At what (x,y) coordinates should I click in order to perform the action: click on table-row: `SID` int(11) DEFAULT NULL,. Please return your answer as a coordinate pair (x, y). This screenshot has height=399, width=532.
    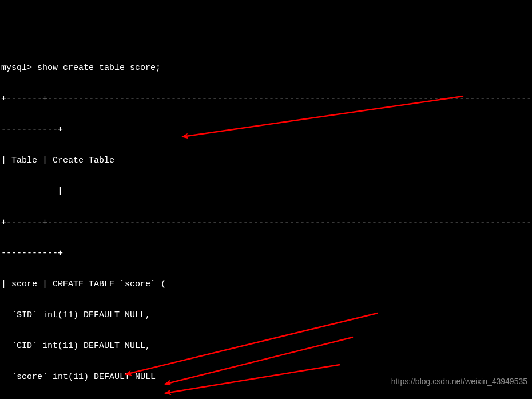
    Looking at the image, I should click on (267, 315).